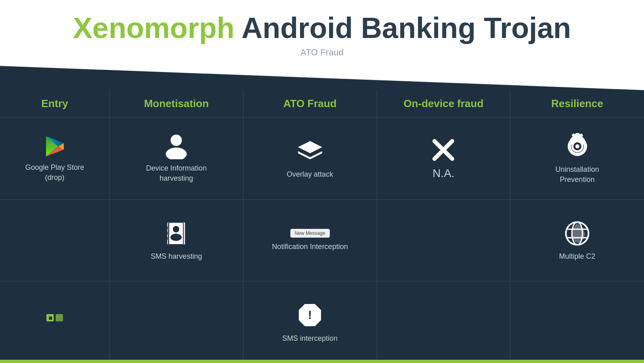  What do you see at coordinates (310, 175) in the screenshot?
I see `cell-ato-row1-text: Overlay attack` at bounding box center [310, 175].